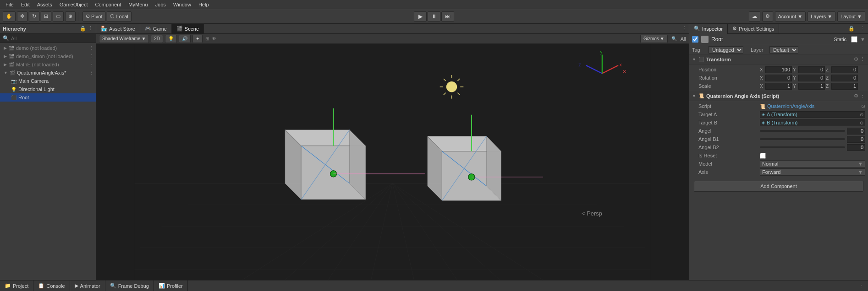 The width and height of the screenshot is (868, 291). I want to click on menu-mymenu: MyMenu, so click(138, 5).